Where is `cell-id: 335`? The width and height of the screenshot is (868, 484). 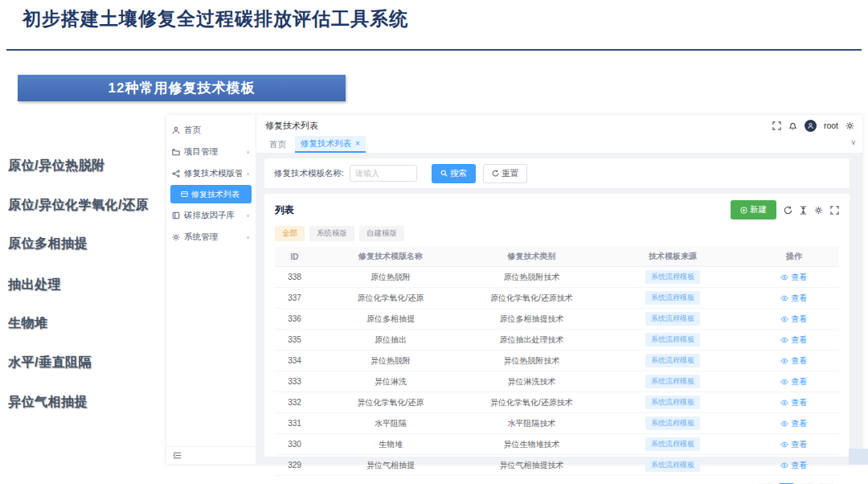
cell-id: 335 is located at coordinates (294, 340).